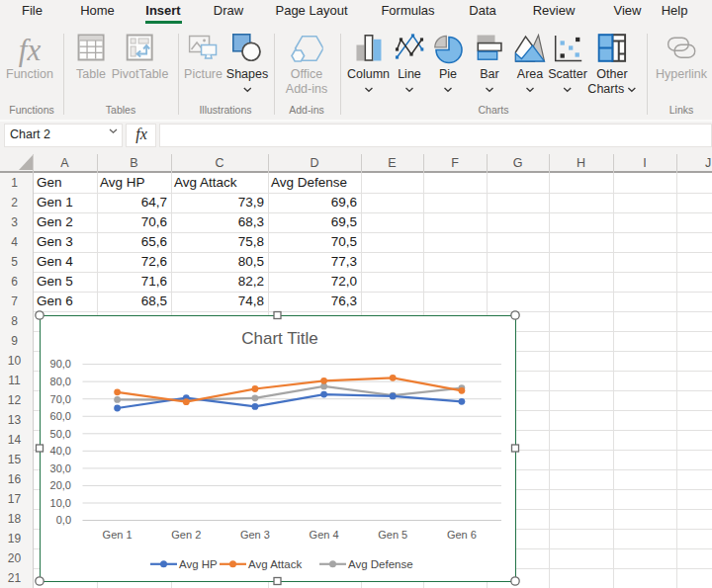 This screenshot has height=588, width=712. What do you see at coordinates (63, 520) in the screenshot?
I see `svg-text: 0,0` at bounding box center [63, 520].